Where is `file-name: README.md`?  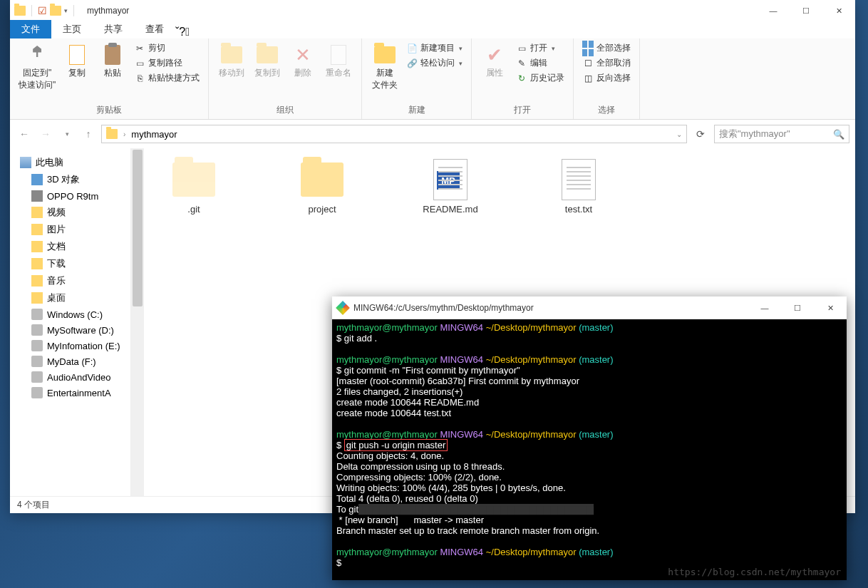
file-name: README.md is located at coordinates (450, 210).